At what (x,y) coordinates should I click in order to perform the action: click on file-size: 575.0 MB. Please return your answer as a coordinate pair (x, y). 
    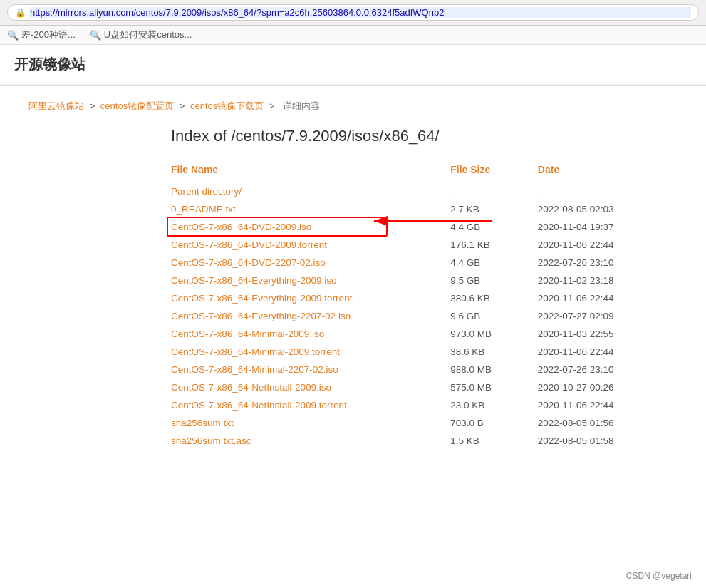
    Looking at the image, I should click on (494, 388).